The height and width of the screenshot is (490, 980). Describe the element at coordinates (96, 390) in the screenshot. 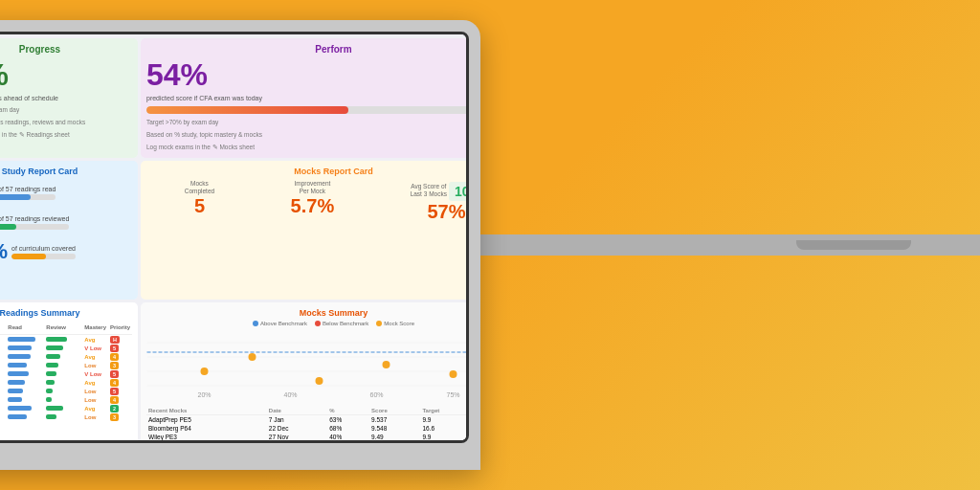

I see `readings-mastery-6: Low` at that location.